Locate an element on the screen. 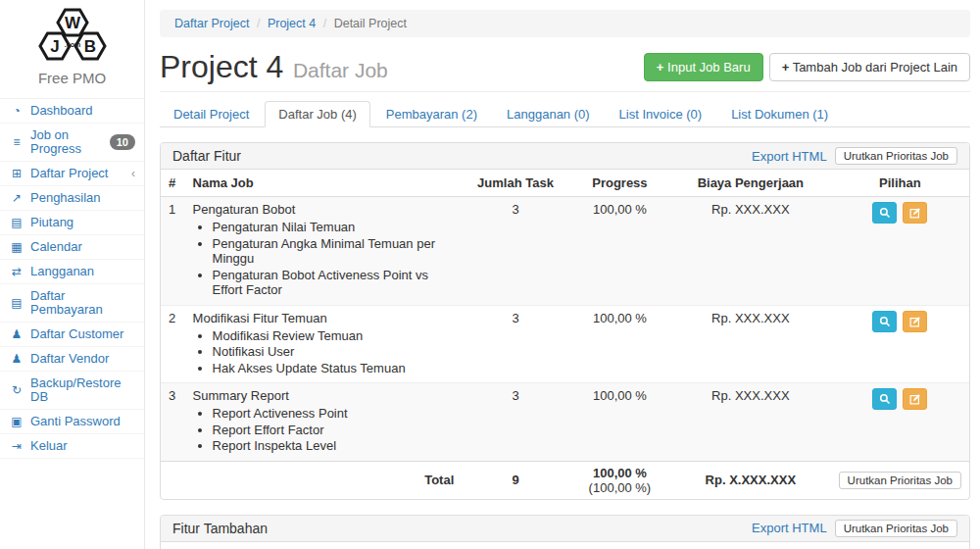  breadcrumb-daftar-project: Daftar Project is located at coordinates (212, 24).